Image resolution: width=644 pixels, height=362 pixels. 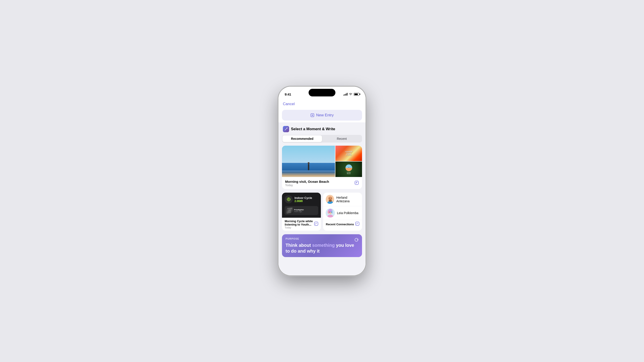 What do you see at coordinates (307, 183) in the screenshot?
I see `moment-info: Morning visit, Ocean Beach Today` at bounding box center [307, 183].